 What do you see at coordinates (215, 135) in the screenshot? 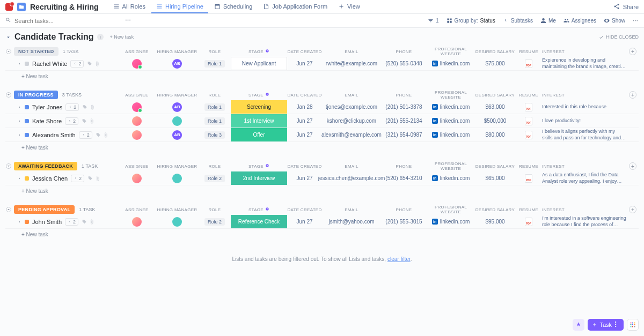
I see `cell-role: Role 3` at bounding box center [215, 135].